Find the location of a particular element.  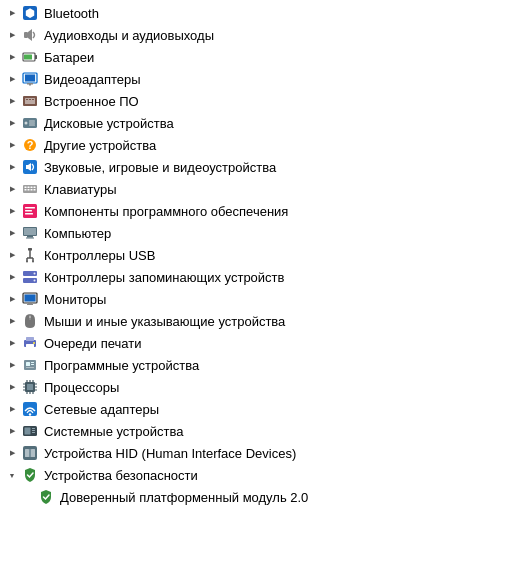

chevron-icon-keyboards is located at coordinates (12, 189).